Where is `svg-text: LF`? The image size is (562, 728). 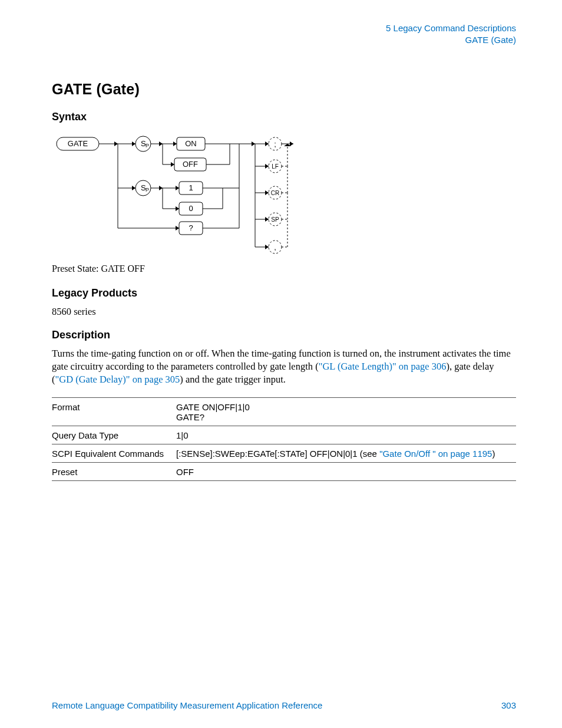
svg-text: LF is located at coordinates (275, 166).